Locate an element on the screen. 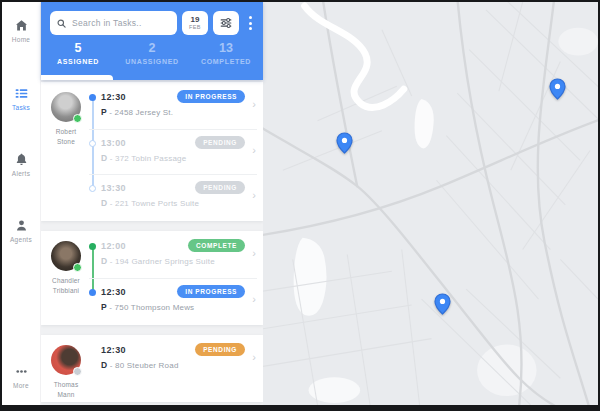 Image resolution: width=600 pixels, height=411 pixels. sidebar-item-label: Tasks is located at coordinates (21, 108).